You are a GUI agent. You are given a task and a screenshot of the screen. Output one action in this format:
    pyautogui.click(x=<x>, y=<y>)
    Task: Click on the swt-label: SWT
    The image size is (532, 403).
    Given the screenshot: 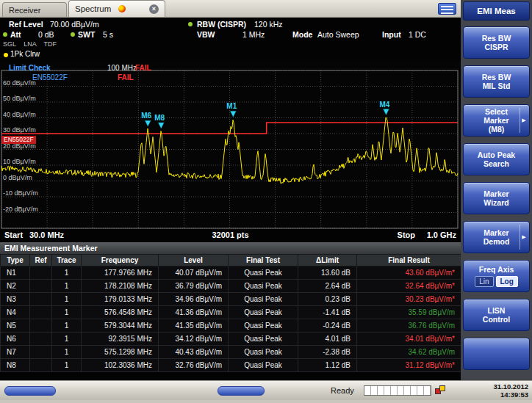 What is the action you would take?
    pyautogui.click(x=87, y=35)
    